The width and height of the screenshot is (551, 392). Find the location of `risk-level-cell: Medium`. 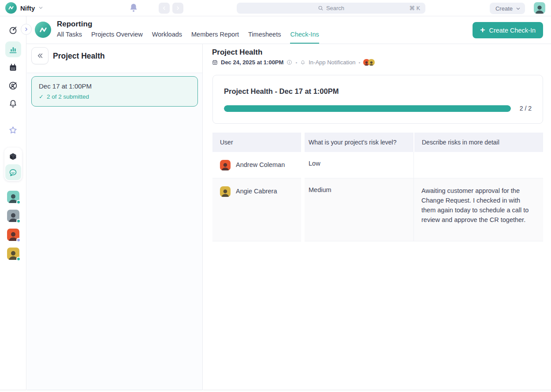

risk-level-cell: Medium is located at coordinates (359, 210).